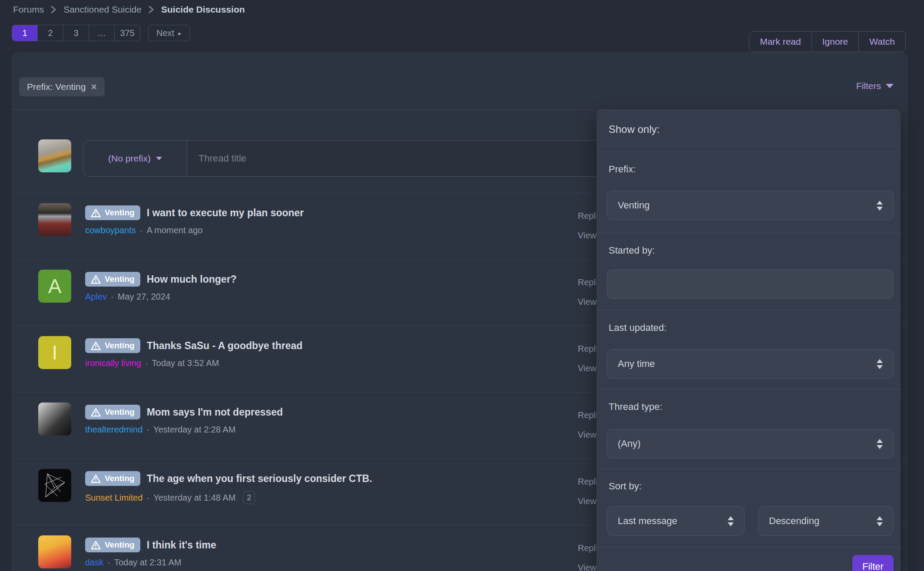 This screenshot has height=571, width=924. What do you see at coordinates (826, 521) in the screenshot?
I see `sort-direction-select: Descending` at bounding box center [826, 521].